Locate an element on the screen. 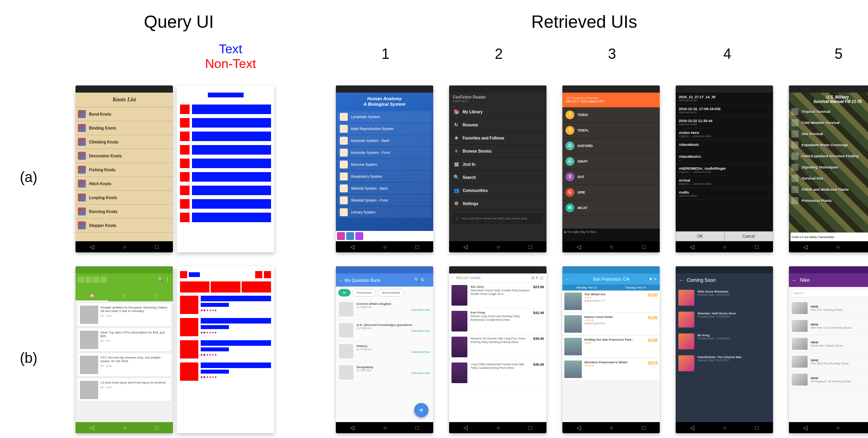 This screenshot has width=868, height=438. list-item: Bend Knots is located at coordinates (124, 114).